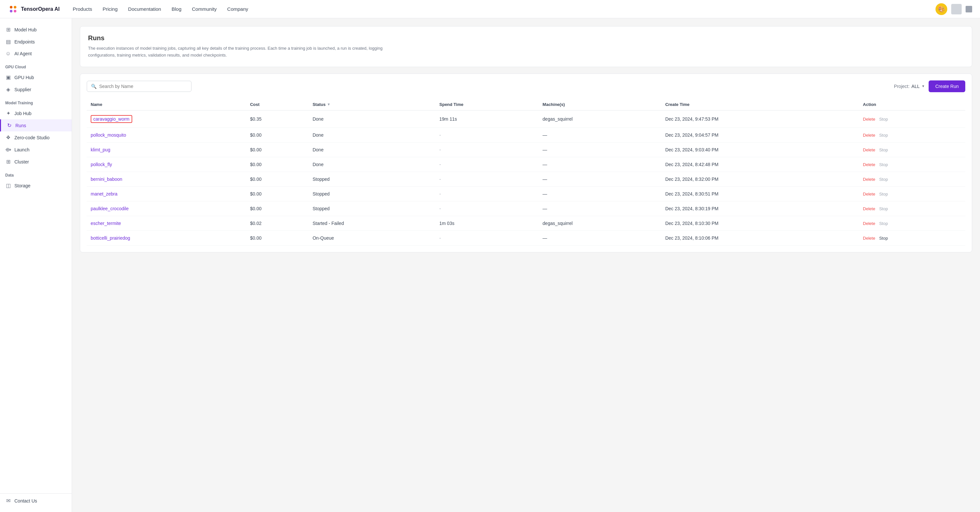  What do you see at coordinates (237, 9) in the screenshot?
I see `nav-company: Company` at bounding box center [237, 9].